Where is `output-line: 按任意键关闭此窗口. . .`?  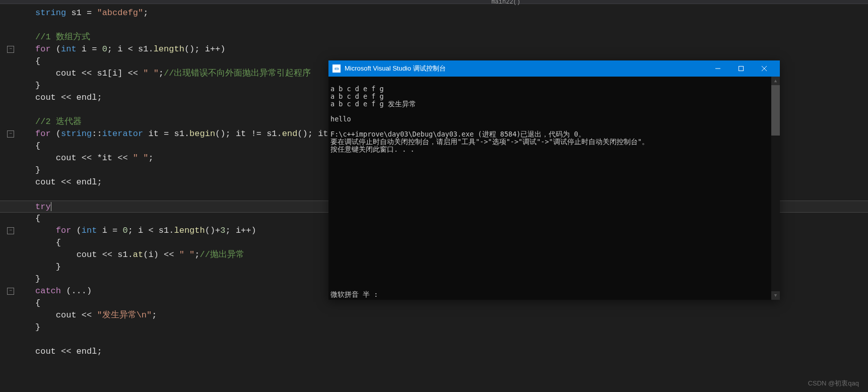 output-line: 按任意键关闭此窗口. . . is located at coordinates (373, 149).